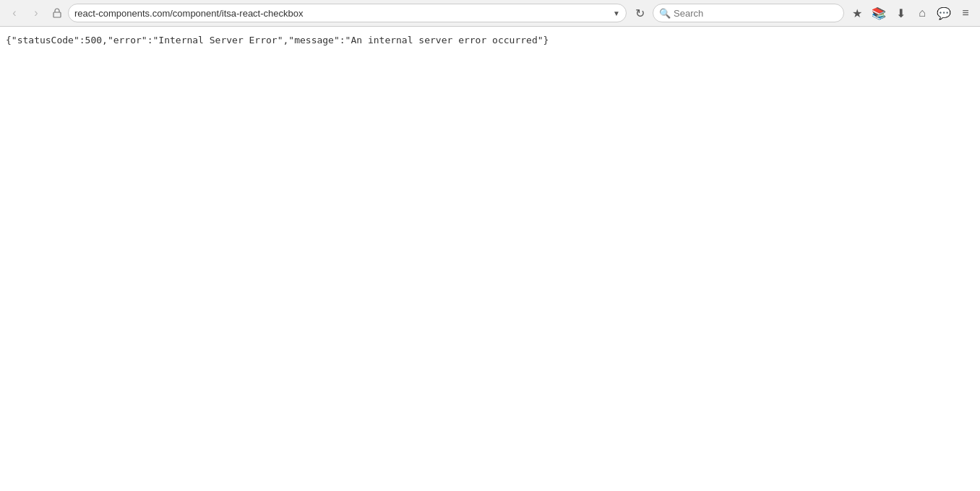  I want to click on reading-list-icon: 📚, so click(879, 13).